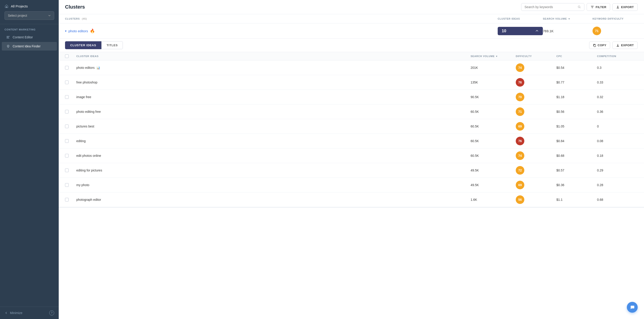  I want to click on help-button: ?, so click(52, 313).